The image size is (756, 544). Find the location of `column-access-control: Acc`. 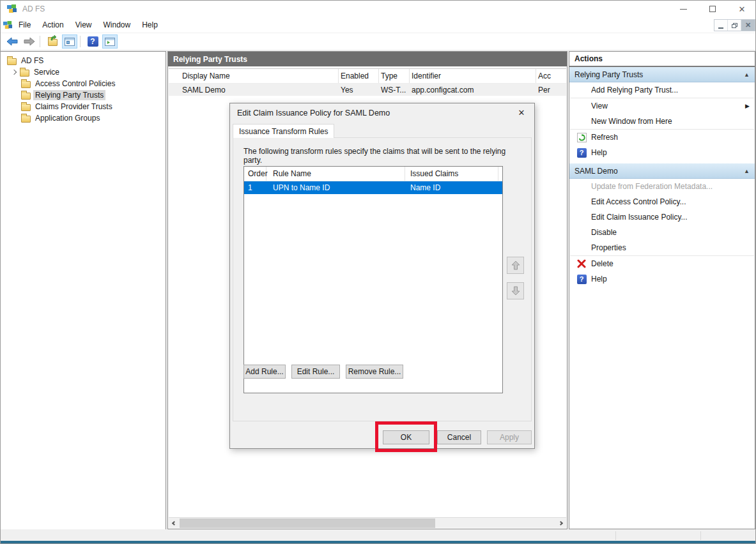

column-access-control: Acc is located at coordinates (551, 76).